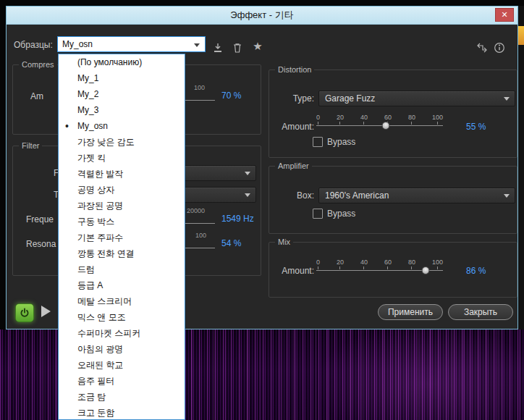  What do you see at coordinates (393, 114) in the screenshot?
I see `group-distortion: Distortion Type: Garage Fuzz Amount: 020…` at bounding box center [393, 114].